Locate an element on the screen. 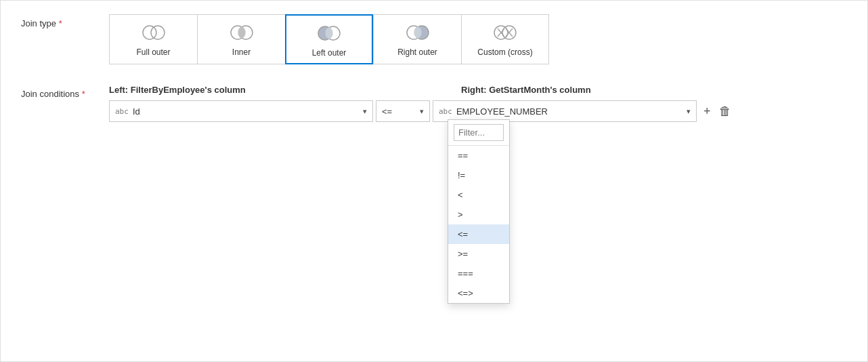 The image size is (868, 362). filter-wrapper is located at coordinates (479, 133).